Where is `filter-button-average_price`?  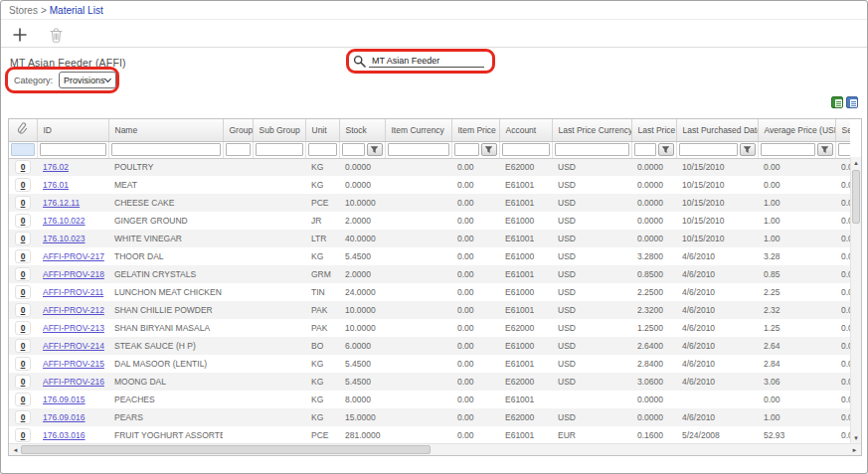
filter-button-average_price is located at coordinates (825, 149).